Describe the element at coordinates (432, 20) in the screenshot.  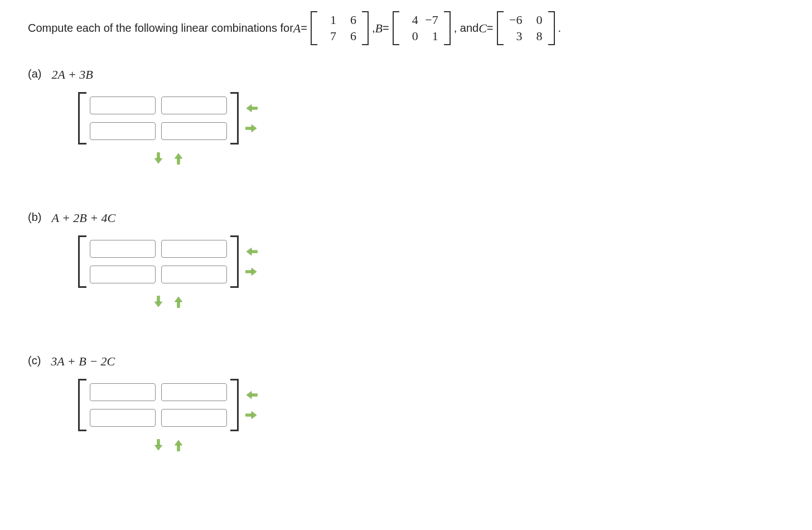
I see `B-r1c2: −7` at that location.